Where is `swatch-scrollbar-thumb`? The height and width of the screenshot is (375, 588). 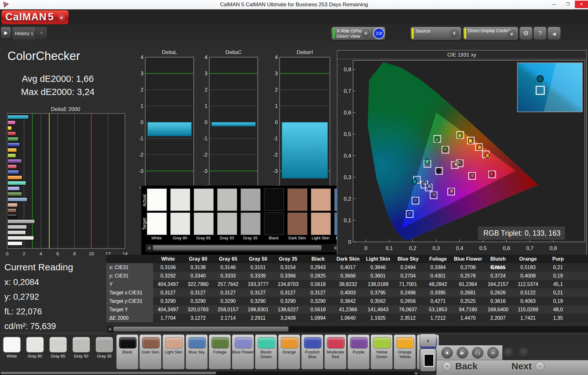
swatch-scrollbar-thumb is located at coordinates (237, 248).